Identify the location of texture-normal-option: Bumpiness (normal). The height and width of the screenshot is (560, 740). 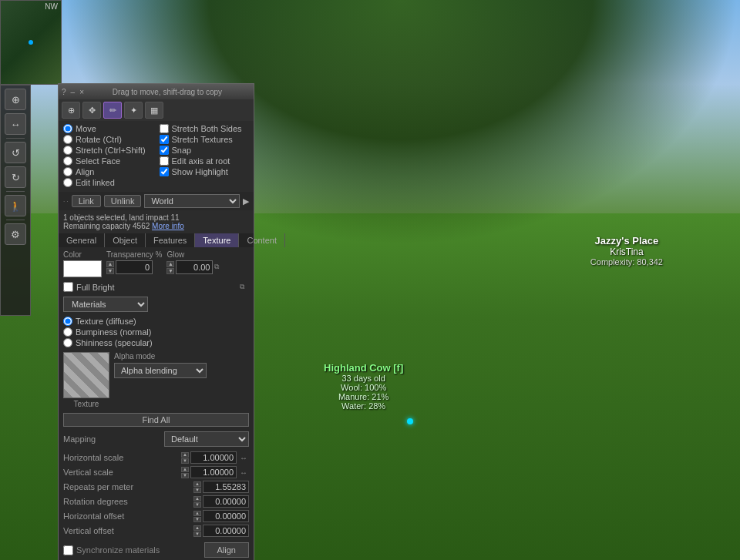
(156, 332).